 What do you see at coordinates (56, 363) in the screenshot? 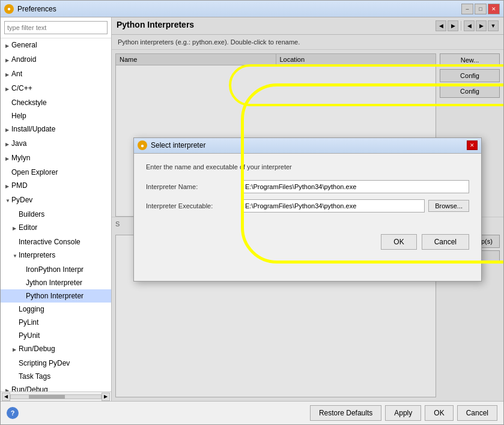
I see `sidebar-item-scripting-pydev: Scripting PyDev` at bounding box center [56, 363].